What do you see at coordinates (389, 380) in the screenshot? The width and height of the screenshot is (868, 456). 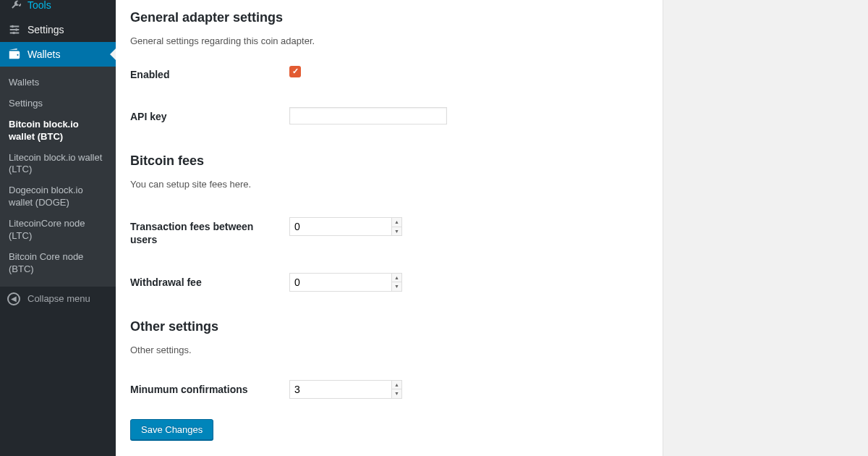 I see `row-minconf: Minumum confirmations ▲ ▼` at bounding box center [389, 380].